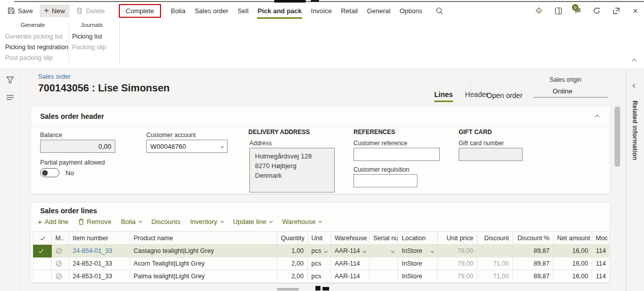 This screenshot has width=644, height=291. I want to click on table-row: 24-854-01_33 Castagno tealight|Light Gre…, so click(321, 251).